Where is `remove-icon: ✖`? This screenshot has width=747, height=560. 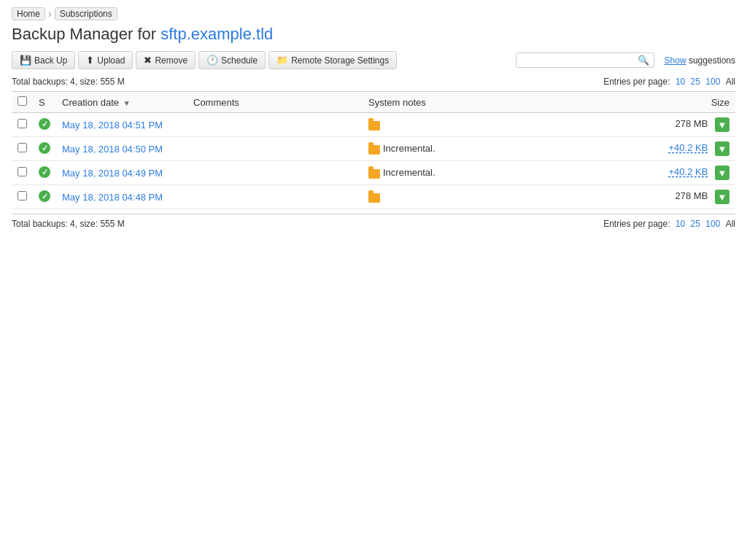
remove-icon: ✖ is located at coordinates (147, 60).